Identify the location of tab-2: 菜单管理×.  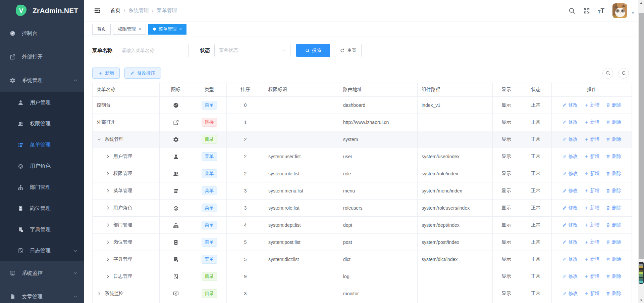
(168, 29).